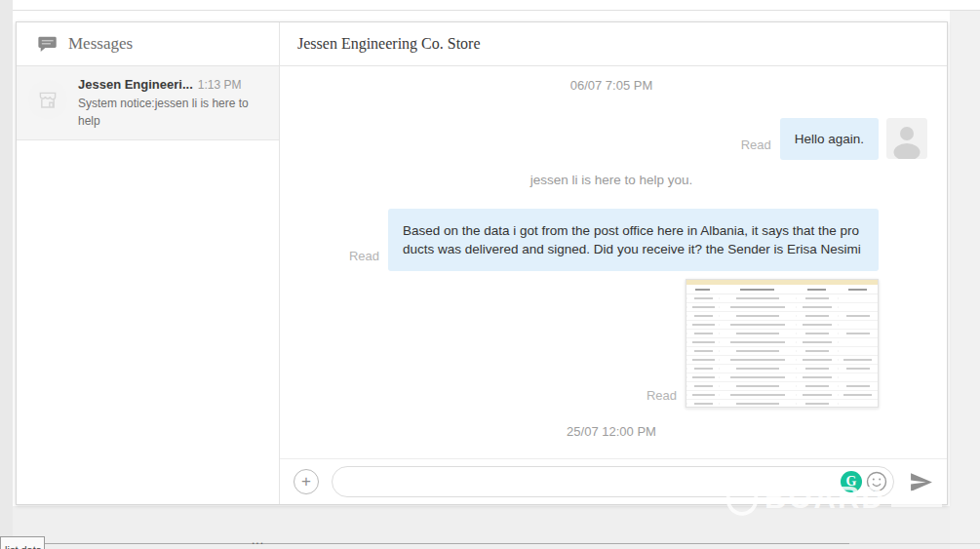 The image size is (980, 549). Describe the element at coordinates (593, 482) in the screenshot. I see `message-input` at that location.